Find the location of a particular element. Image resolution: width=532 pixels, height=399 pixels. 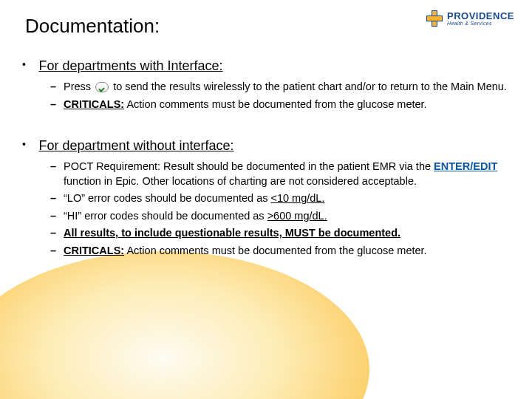

enter-edit-link: ENTER/EDIT is located at coordinates (466, 166).